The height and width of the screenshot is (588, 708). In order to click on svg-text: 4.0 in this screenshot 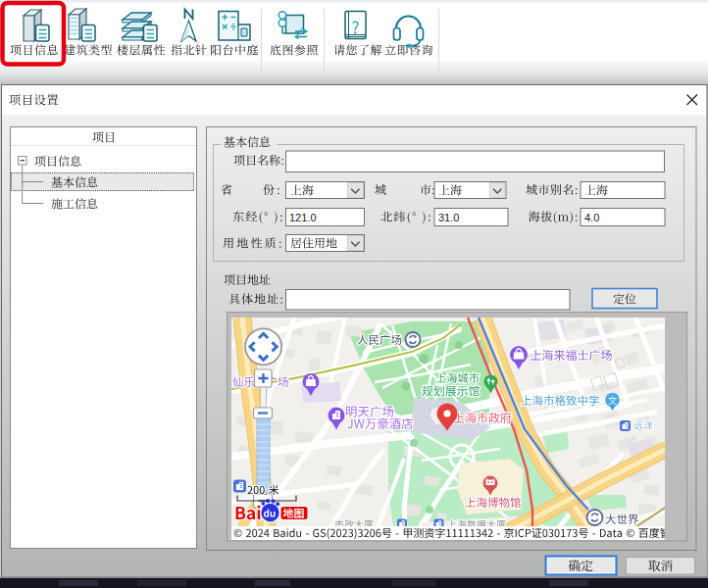, I will do `click(592, 218)`.